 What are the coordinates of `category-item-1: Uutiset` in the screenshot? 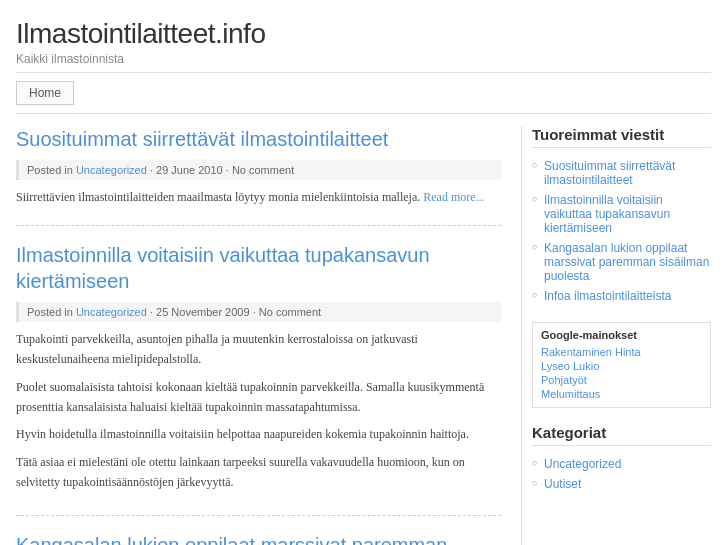 It's located at (622, 484).